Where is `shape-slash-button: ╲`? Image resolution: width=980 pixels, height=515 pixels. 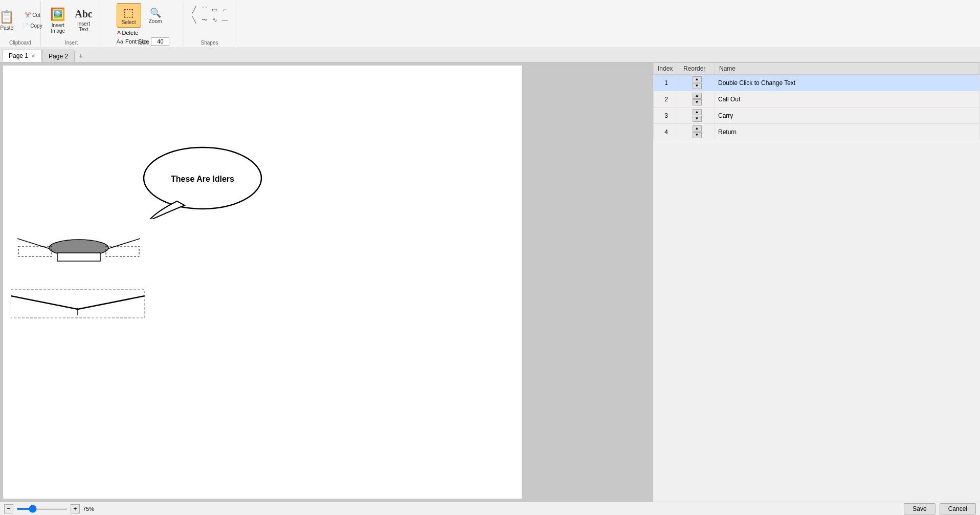 shape-slash-button: ╲ is located at coordinates (194, 20).